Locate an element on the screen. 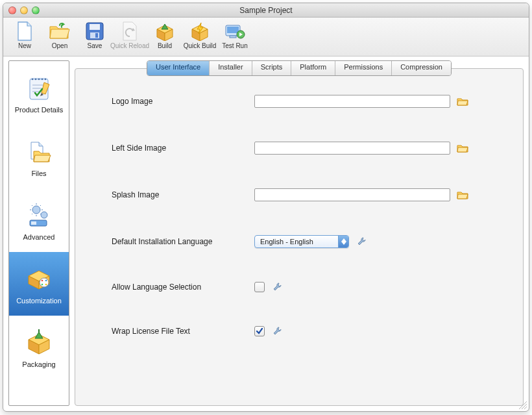 This screenshot has width=532, height=415. tab-permissions: Permissions is located at coordinates (363, 68).